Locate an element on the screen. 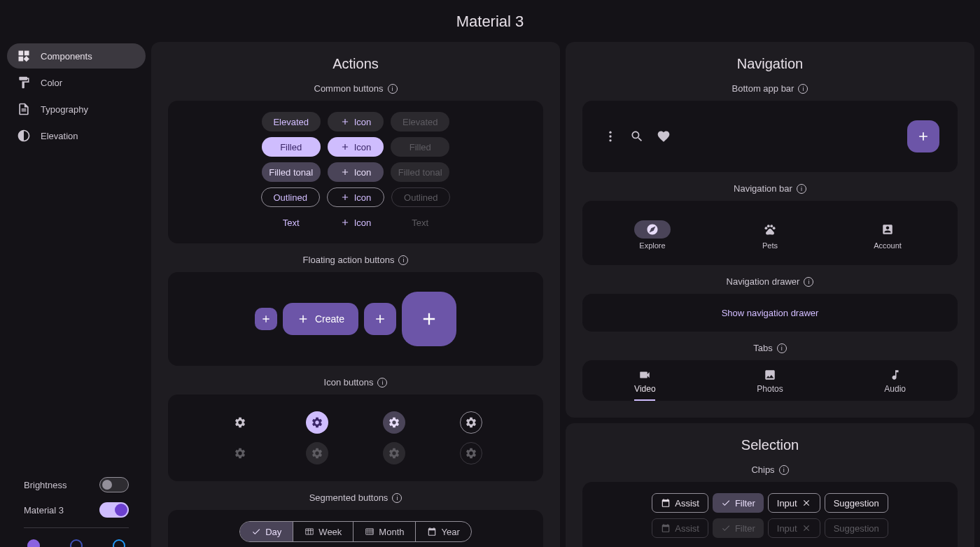  fab-medium is located at coordinates (380, 319).